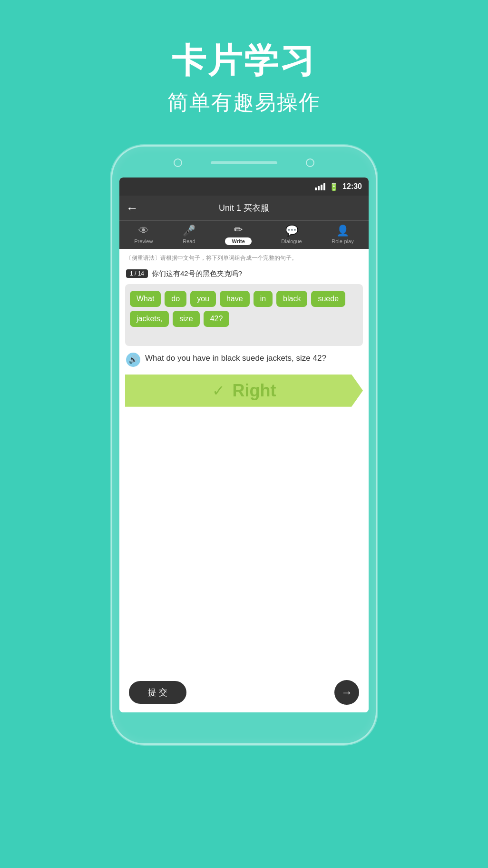  I want to click on status-bar: 🔋 12:30, so click(244, 187).